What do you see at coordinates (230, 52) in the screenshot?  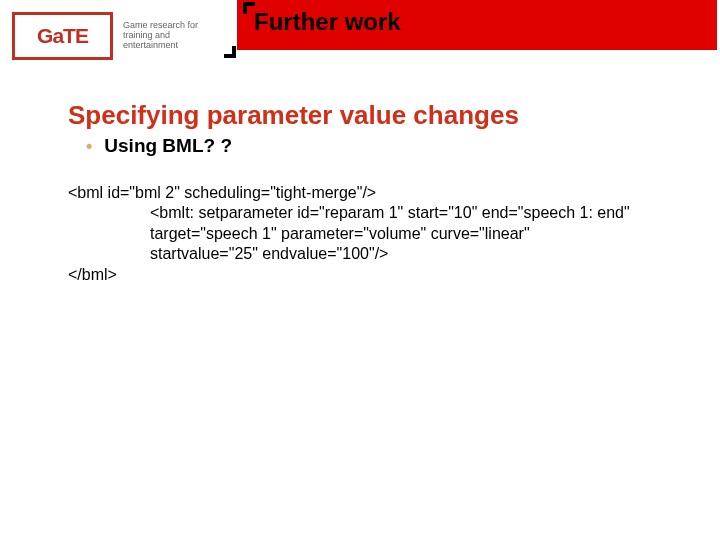 I see `corner-decoration-br` at bounding box center [230, 52].